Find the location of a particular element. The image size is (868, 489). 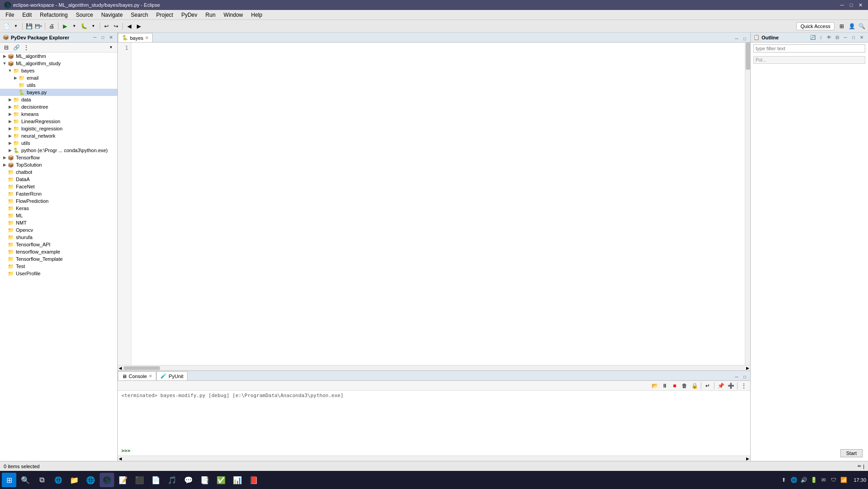

clock: 17:30 is located at coordinates (860, 480).